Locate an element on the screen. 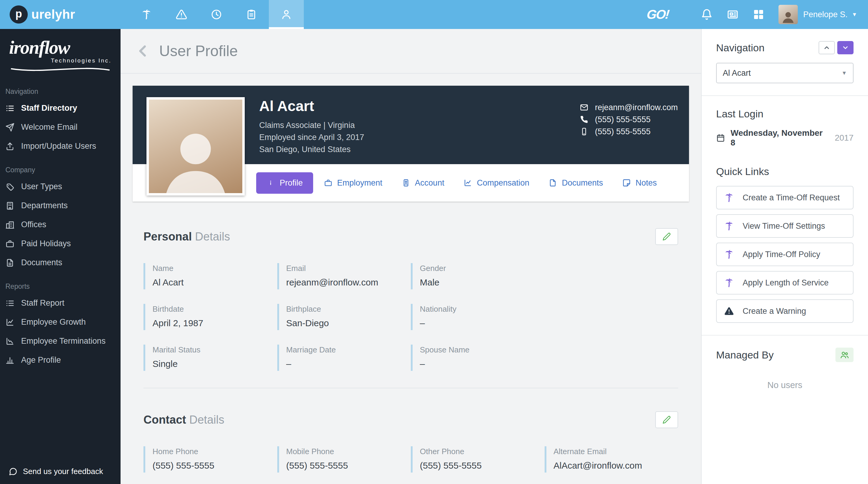 This screenshot has width=868, height=484. module-tab-time-clock is located at coordinates (216, 15).